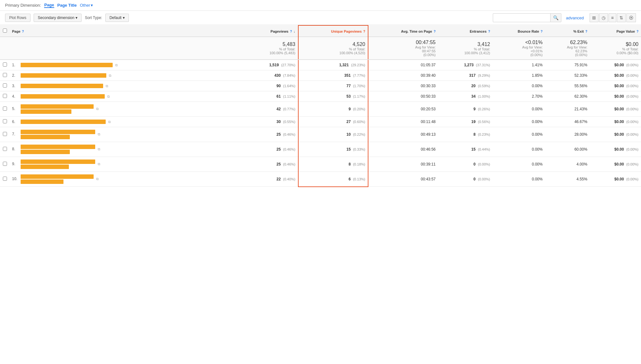 Image resolution: width=641 pixels, height=364 pixels. Describe the element at coordinates (93, 18) in the screenshot. I see `sort-type-label: Sort Type:` at that location.